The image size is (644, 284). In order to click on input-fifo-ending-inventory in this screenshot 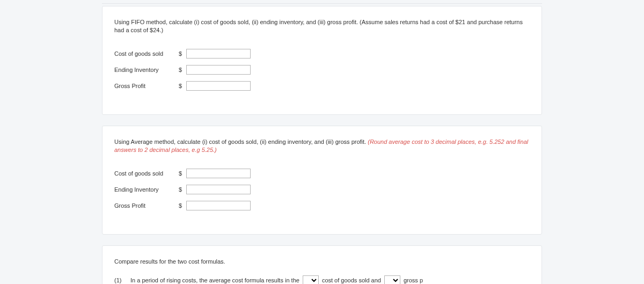, I will do `click(218, 70)`.